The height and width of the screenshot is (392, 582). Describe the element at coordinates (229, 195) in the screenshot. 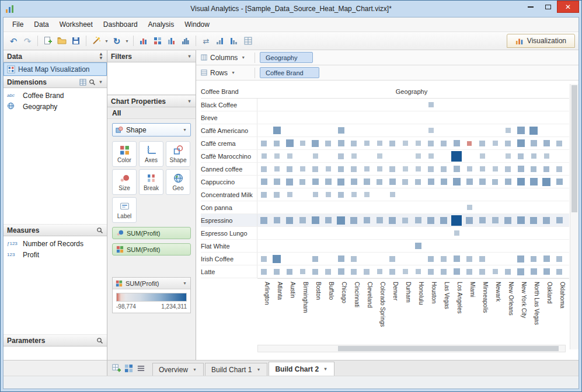

I see `row-label: Concentrated Milk` at that location.